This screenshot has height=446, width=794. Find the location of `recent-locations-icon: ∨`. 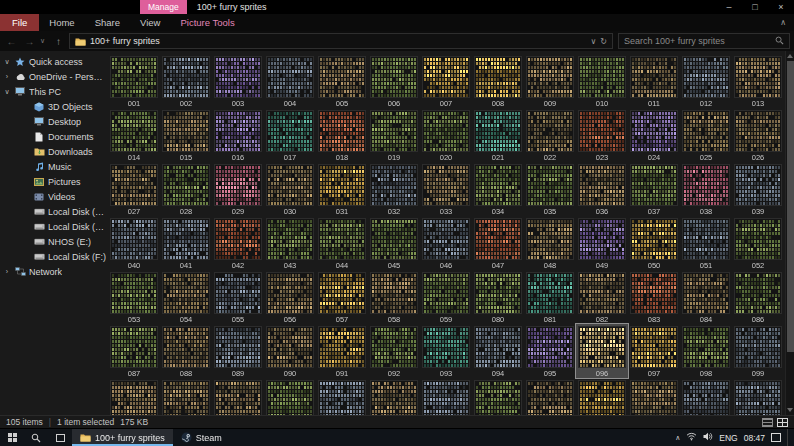

recent-locations-icon: ∨ is located at coordinates (44, 41).